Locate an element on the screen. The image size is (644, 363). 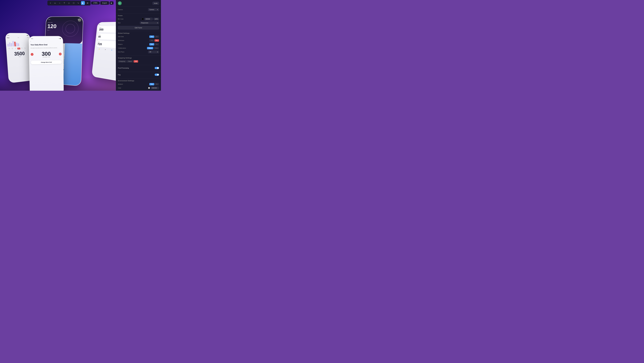
edit-frame-button: Edit Frame is located at coordinates (138, 28).